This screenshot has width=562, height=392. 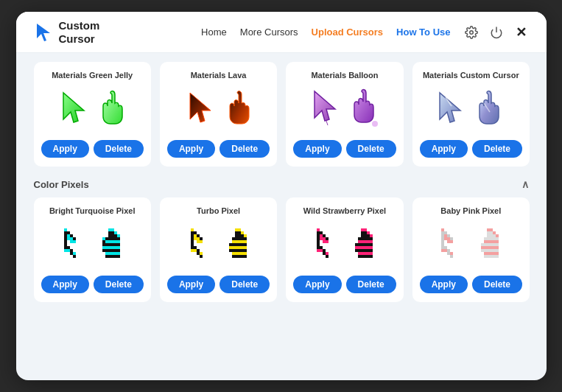 What do you see at coordinates (270, 32) in the screenshot?
I see `nav-more-cursors: More Cursors` at bounding box center [270, 32].